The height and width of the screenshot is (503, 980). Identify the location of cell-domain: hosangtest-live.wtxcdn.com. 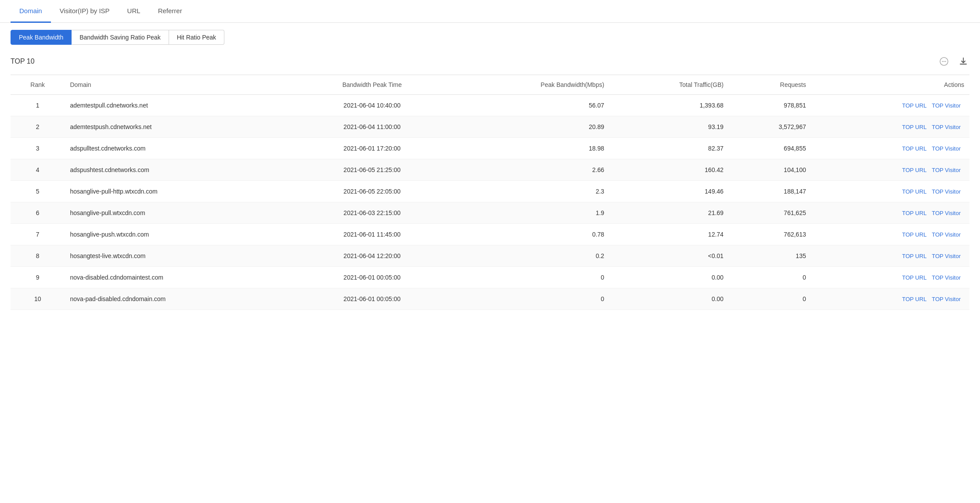
(180, 256).